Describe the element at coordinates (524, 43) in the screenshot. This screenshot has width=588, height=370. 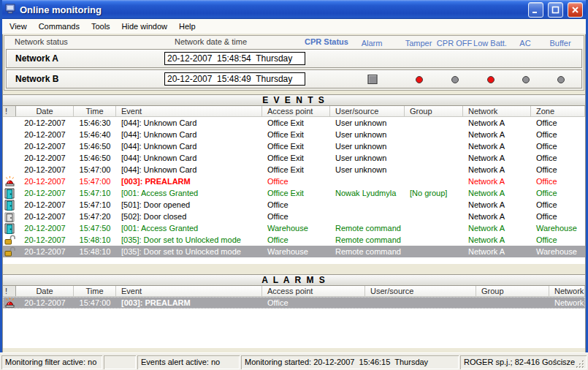
I see `indicator-column-header-ac: AC` at that location.